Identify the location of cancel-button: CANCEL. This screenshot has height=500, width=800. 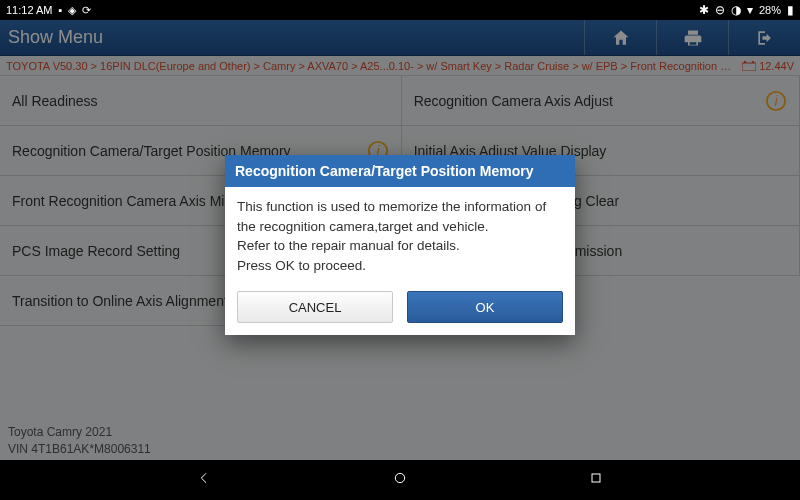
(315, 307).